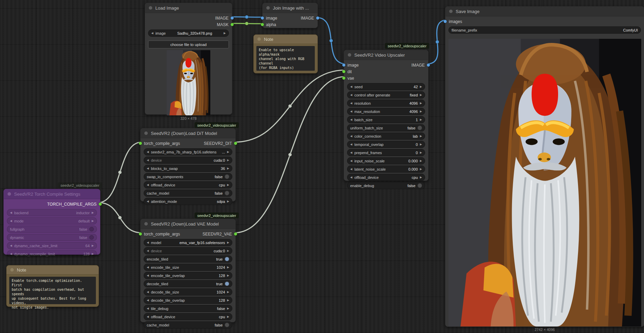 The image size is (644, 333). What do you see at coordinates (386, 111) in the screenshot?
I see `widget-max-resolution: ◀max_resolution4096▶` at bounding box center [386, 111].